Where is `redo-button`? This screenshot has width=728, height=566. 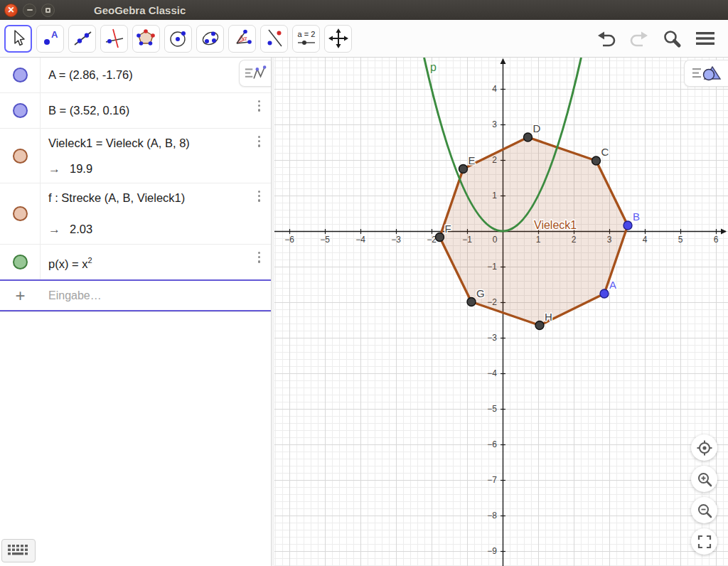
redo-button is located at coordinates (639, 38).